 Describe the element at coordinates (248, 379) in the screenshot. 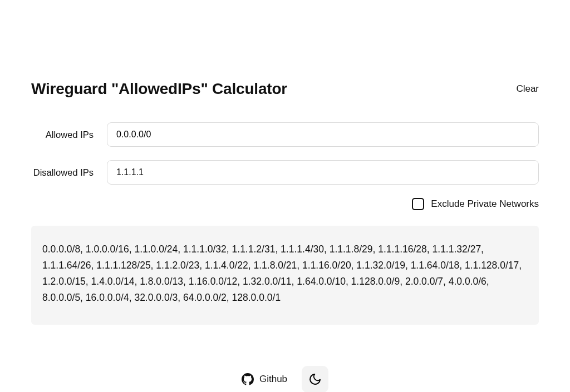

I see `github-icon` at that location.